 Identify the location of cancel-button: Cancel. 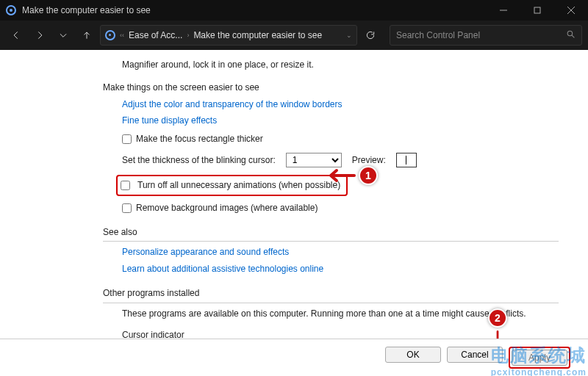
(475, 355).